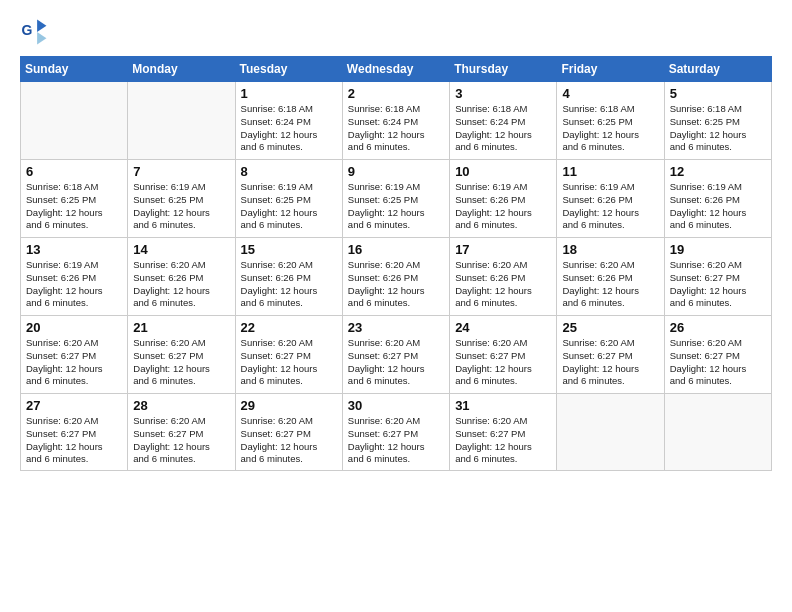 The image size is (792, 612). What do you see at coordinates (610, 355) in the screenshot?
I see `calendar-cell: 25Sunrise: 6:20 AM Sunset: 6:27 PM Dayli…` at bounding box center [610, 355].